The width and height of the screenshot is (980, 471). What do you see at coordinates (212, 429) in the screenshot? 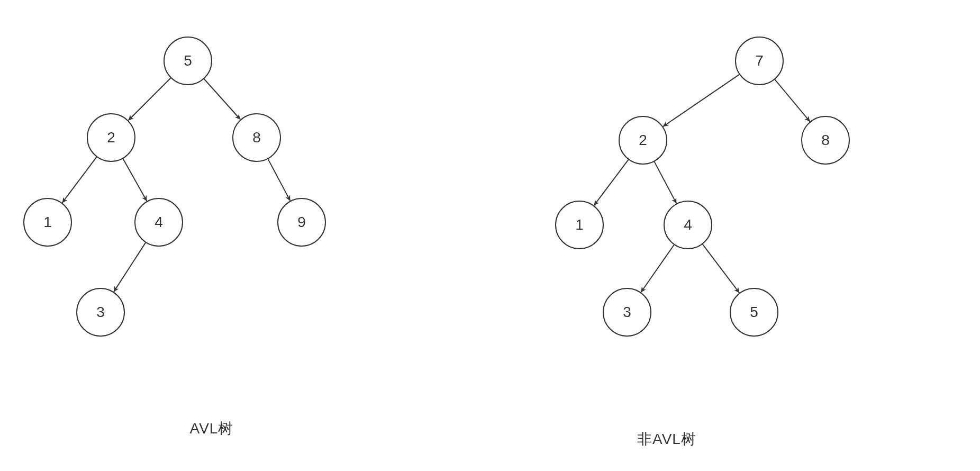
I see `tree-caption: AVL树` at bounding box center [212, 429].